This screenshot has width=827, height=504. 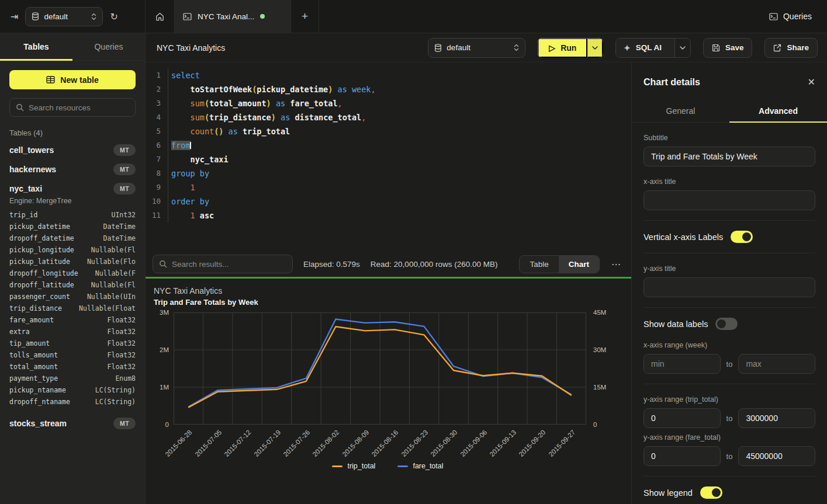 What do you see at coordinates (726, 324) in the screenshot?
I see `show-data-labels-toggle` at bounding box center [726, 324].